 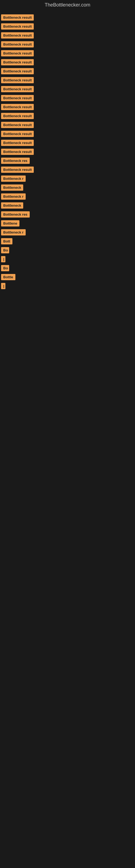 I want to click on bottleneck-badge: Bott, so click(x=7, y=241).